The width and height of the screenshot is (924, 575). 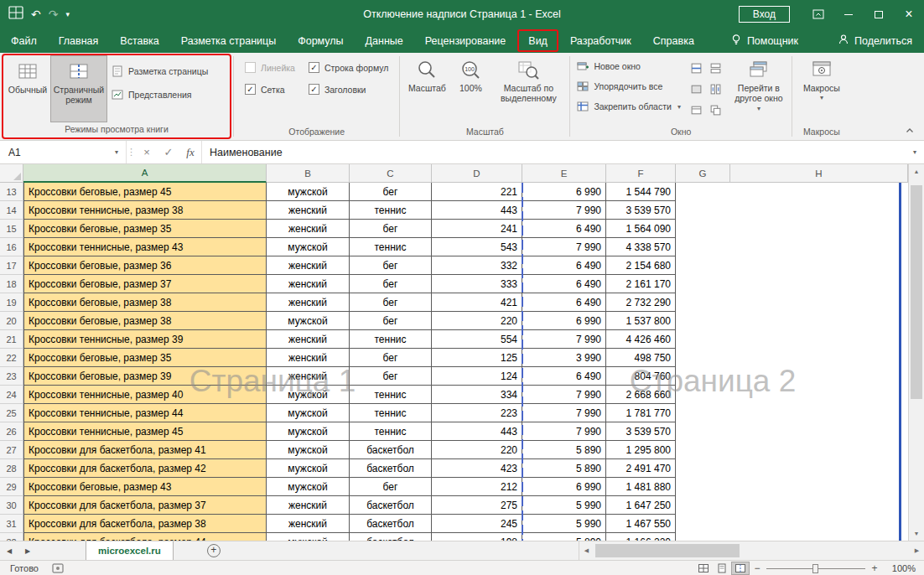 I want to click on next-sheet-icon: ▶, so click(x=28, y=551).